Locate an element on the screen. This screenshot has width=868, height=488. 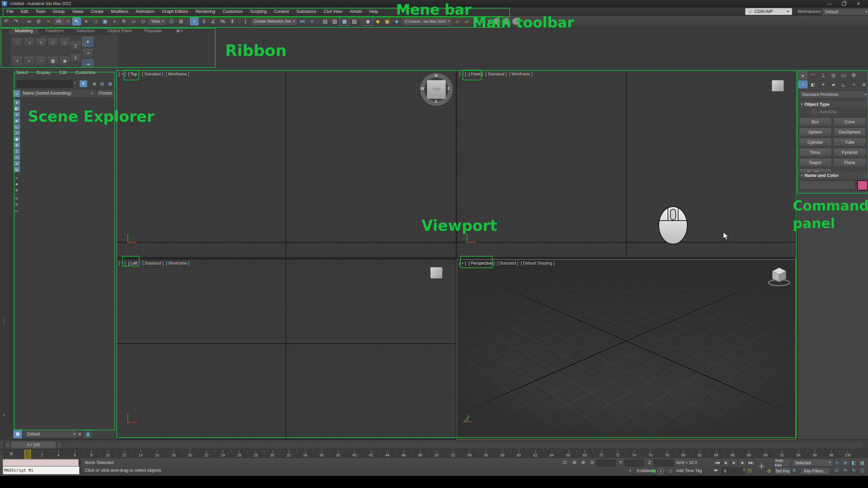
compass-north: N is located at coordinates (436, 76).